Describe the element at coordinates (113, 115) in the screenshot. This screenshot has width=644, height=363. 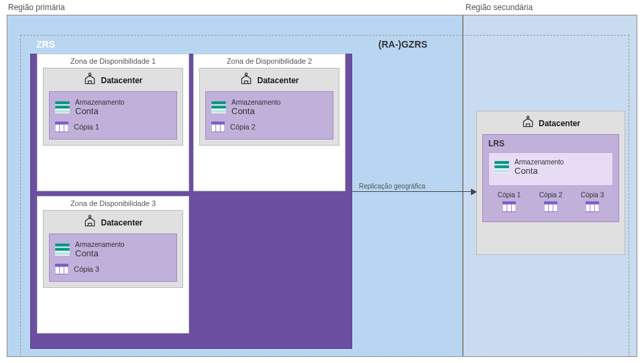
I see `zone-1-storage: Armazenamento Conta Cópia 1` at that location.